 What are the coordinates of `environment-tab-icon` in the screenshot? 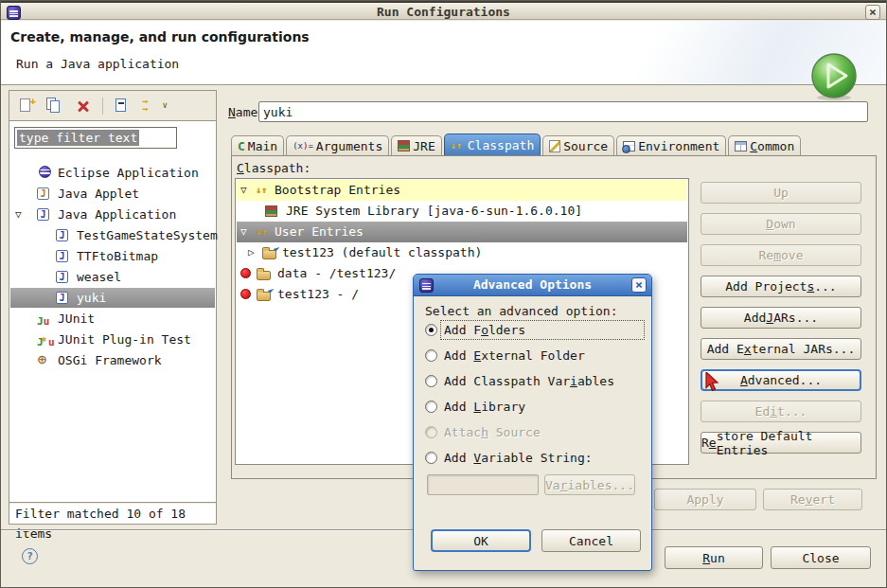 It's located at (629, 146).